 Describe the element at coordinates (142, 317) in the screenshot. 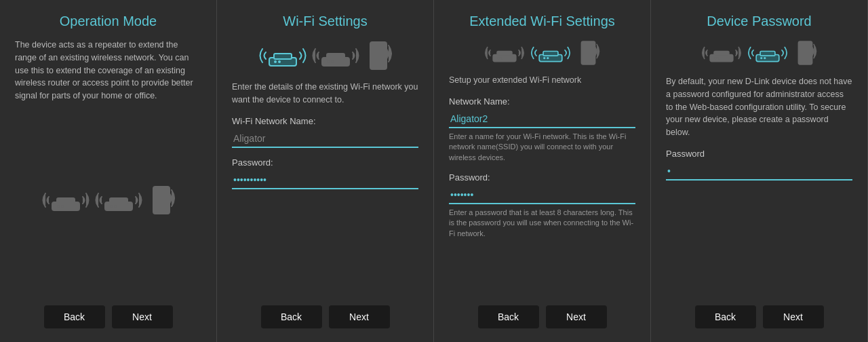

I see `operation-mode-next-button: Next` at that location.